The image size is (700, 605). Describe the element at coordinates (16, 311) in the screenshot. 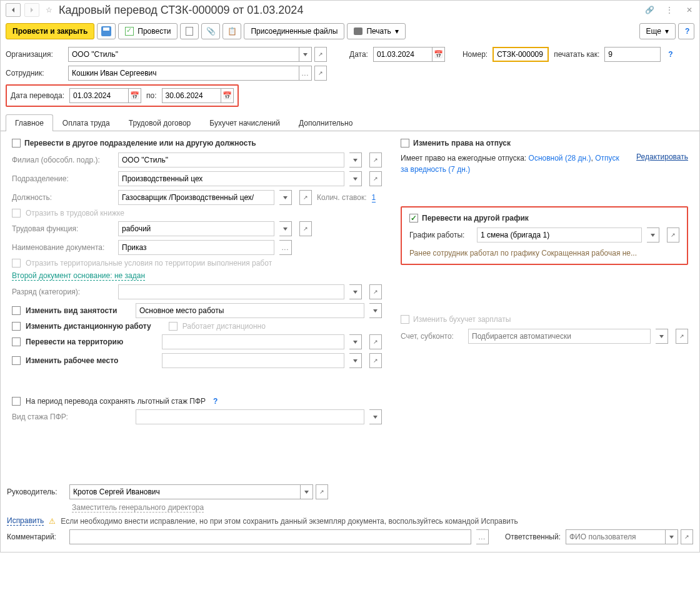

I see `chk-emptype` at that location.